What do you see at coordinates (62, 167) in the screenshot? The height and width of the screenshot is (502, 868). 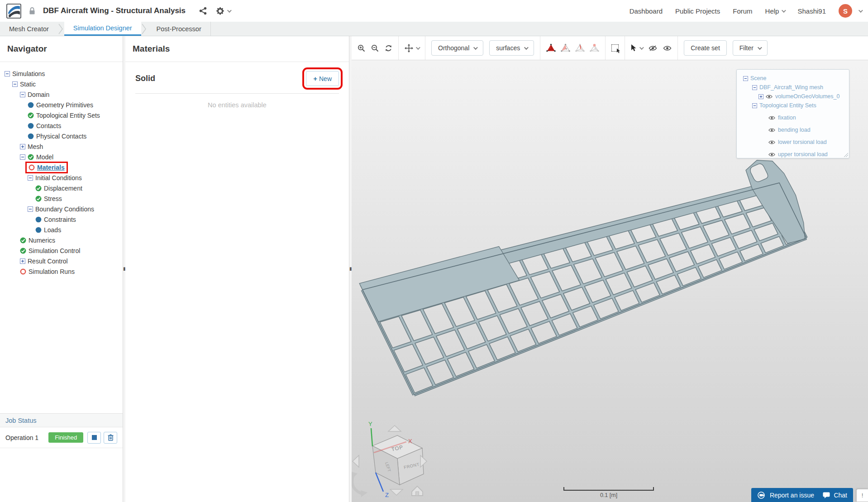 I see `tree-item-materials: Materials` at bounding box center [62, 167].